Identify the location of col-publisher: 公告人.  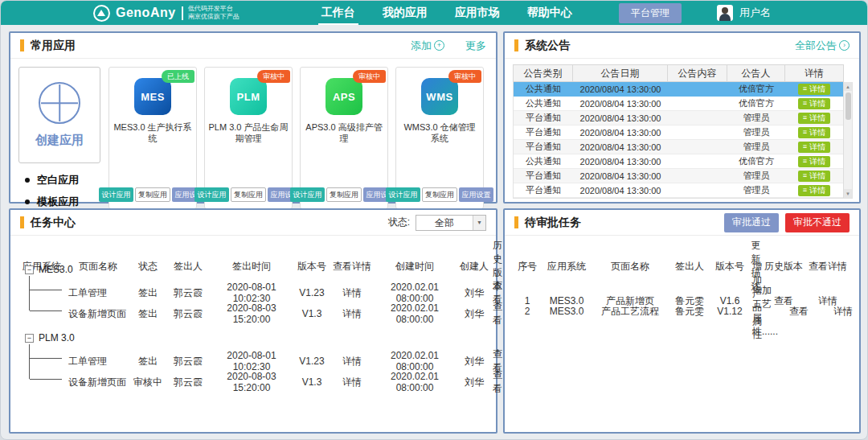
(756, 73).